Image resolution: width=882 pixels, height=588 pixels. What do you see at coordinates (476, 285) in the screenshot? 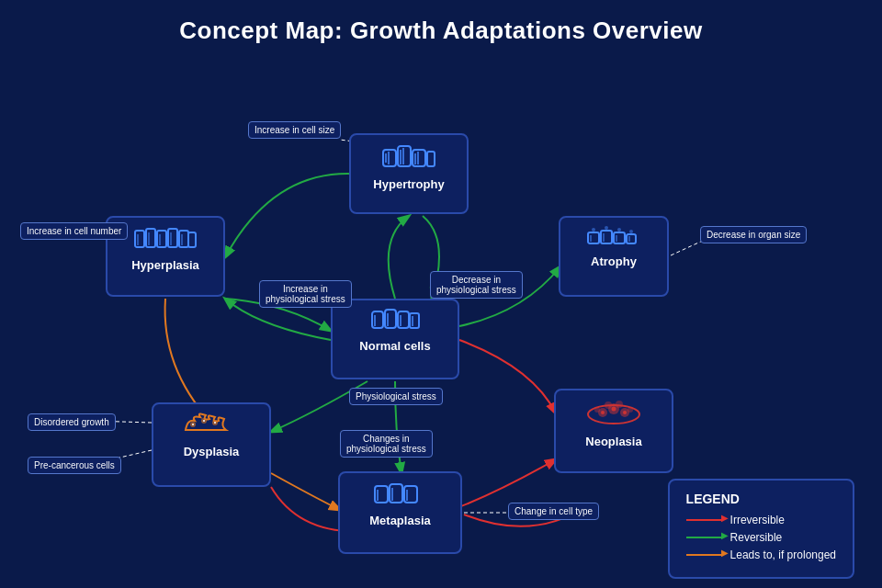
I see `label-decrease-phys-stress: Decrease inphysiological stress` at bounding box center [476, 285].